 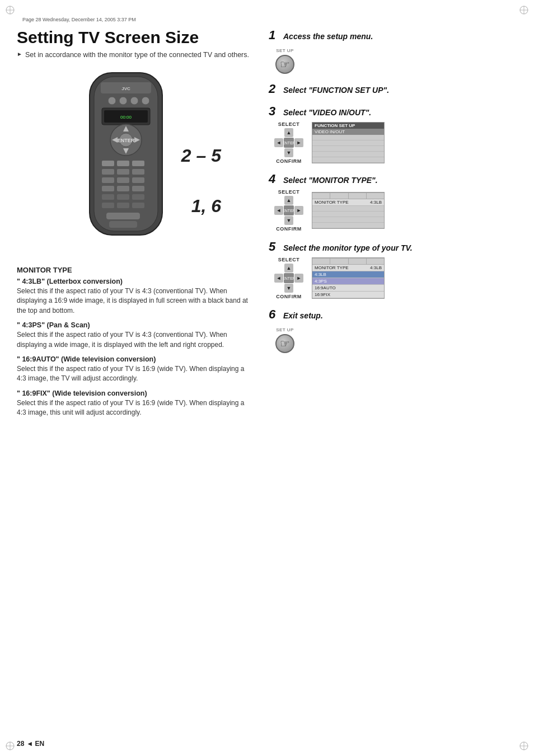 I want to click on step-5-select-label: SELECT, so click(x=289, y=260).